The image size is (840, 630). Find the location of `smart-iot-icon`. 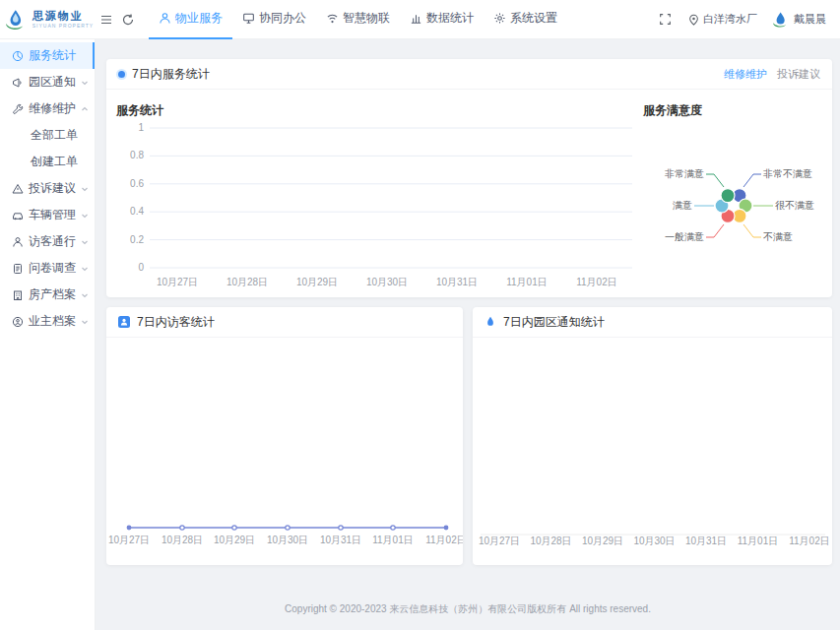

smart-iot-icon is located at coordinates (333, 18).